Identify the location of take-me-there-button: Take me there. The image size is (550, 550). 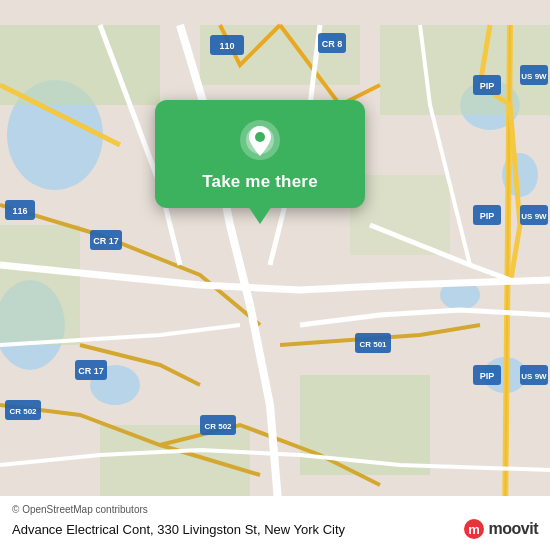
(260, 182).